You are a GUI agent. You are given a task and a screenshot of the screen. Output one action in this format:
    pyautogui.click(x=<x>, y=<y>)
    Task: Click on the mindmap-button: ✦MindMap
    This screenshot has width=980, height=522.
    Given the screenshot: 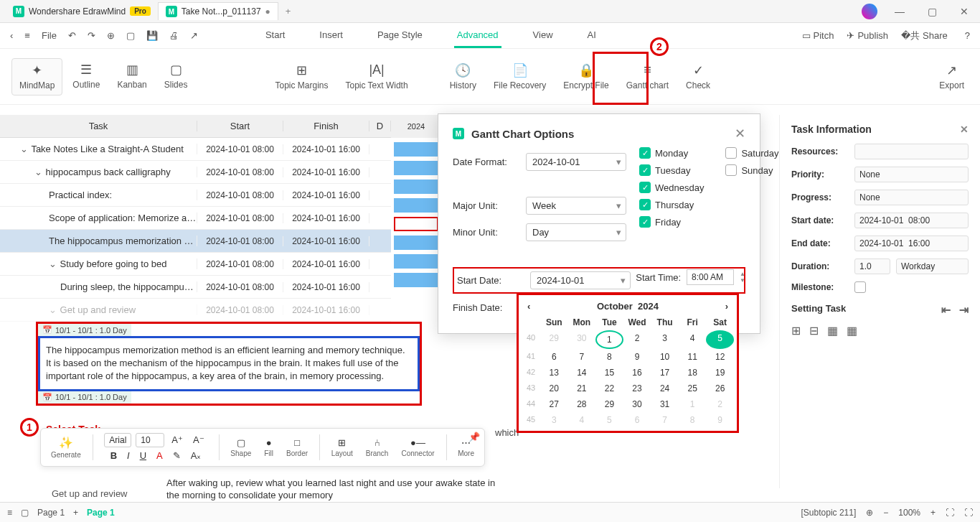 What is the action you would take?
    pyautogui.click(x=37, y=77)
    